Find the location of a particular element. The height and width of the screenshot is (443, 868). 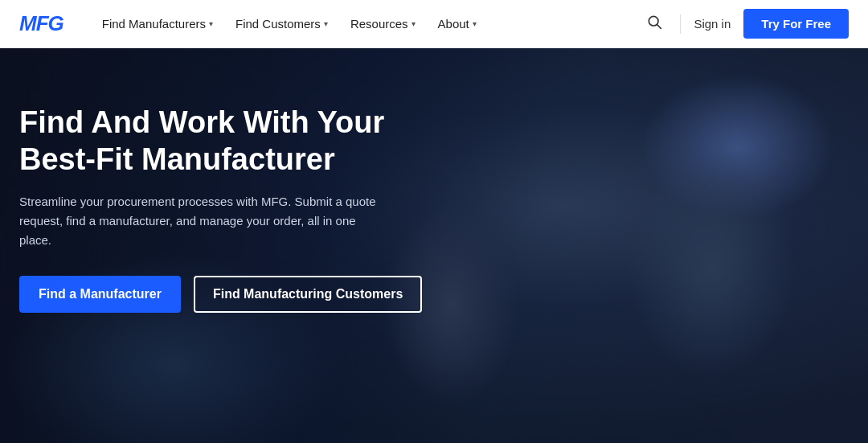

search-button is located at coordinates (654, 24).